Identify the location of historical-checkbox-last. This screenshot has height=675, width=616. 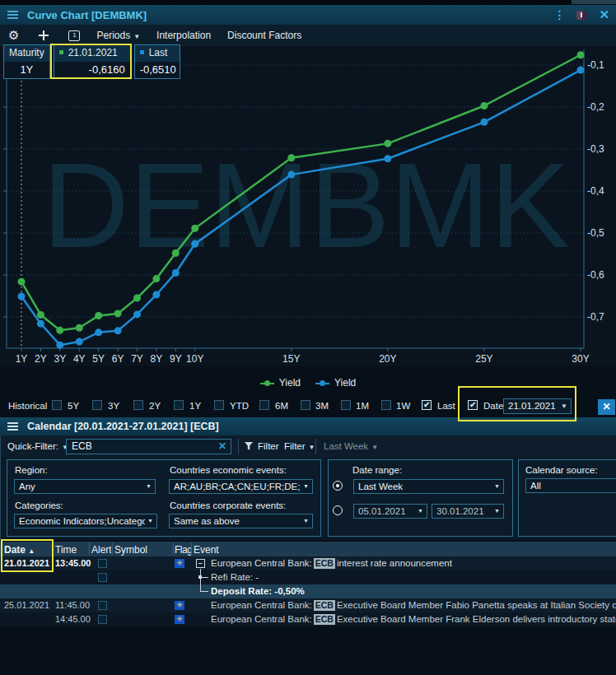
(427, 405).